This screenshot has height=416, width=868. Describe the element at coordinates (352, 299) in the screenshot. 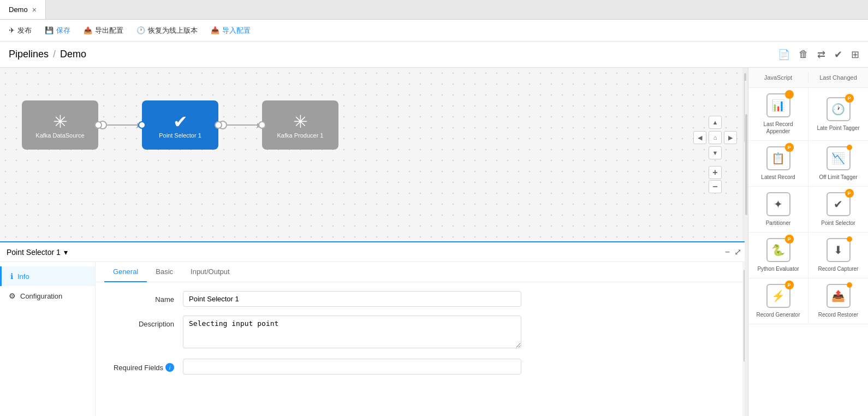

I see `name-input` at that location.